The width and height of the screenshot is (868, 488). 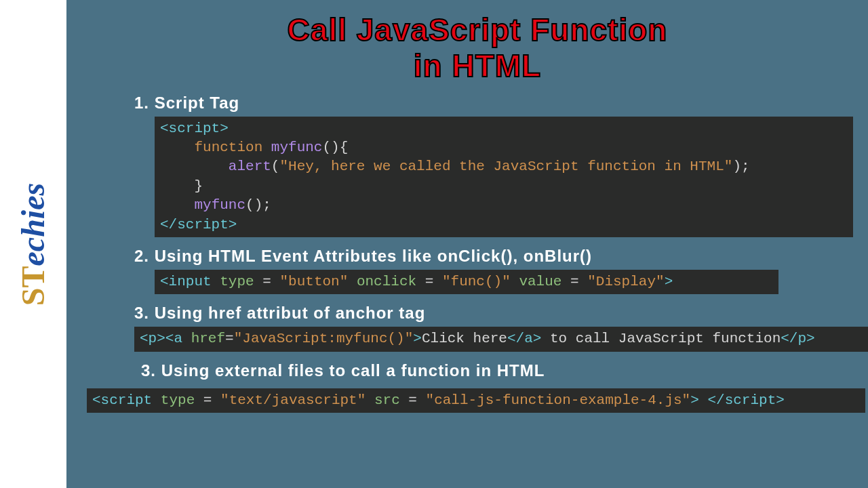 I want to click on section-4-heading: 3. Using external files to call a functi…, so click(x=505, y=371).